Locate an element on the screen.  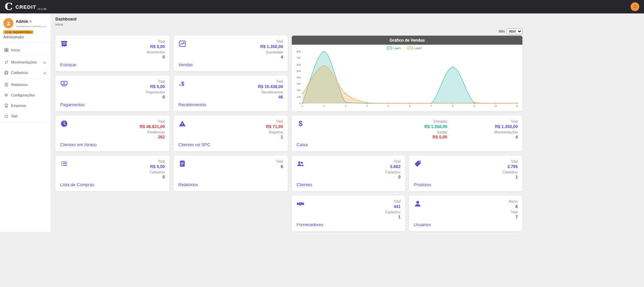
sidebar: Admin✎ credit@anronsoftware.co... LOJA T… is located at coordinates (26, 123).